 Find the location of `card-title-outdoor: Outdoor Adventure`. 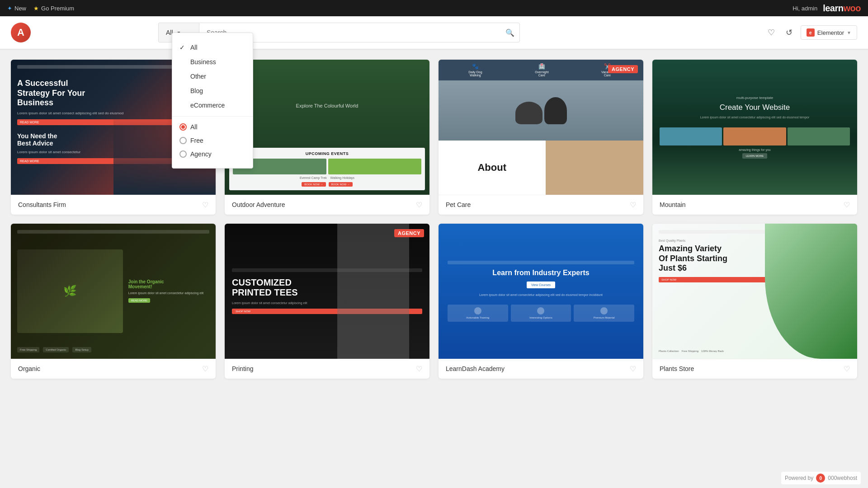

card-title-outdoor: Outdoor Adventure is located at coordinates (259, 205).